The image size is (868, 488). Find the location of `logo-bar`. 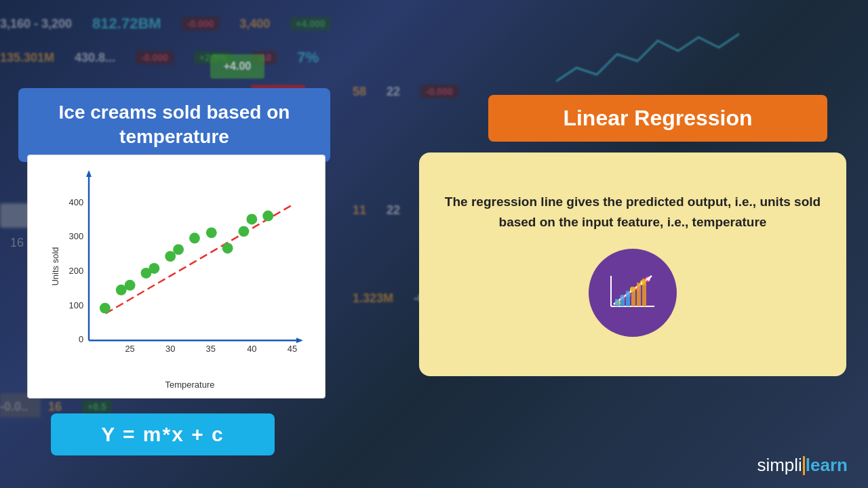

logo-bar is located at coordinates (804, 466).